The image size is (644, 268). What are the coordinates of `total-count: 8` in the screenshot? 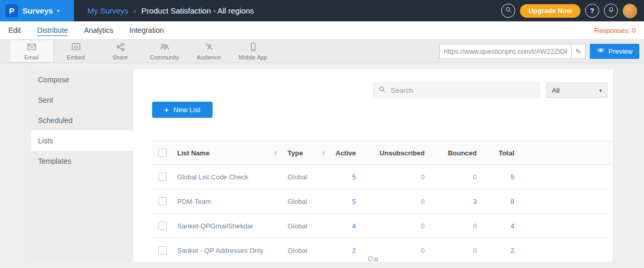 It's located at (501, 201).